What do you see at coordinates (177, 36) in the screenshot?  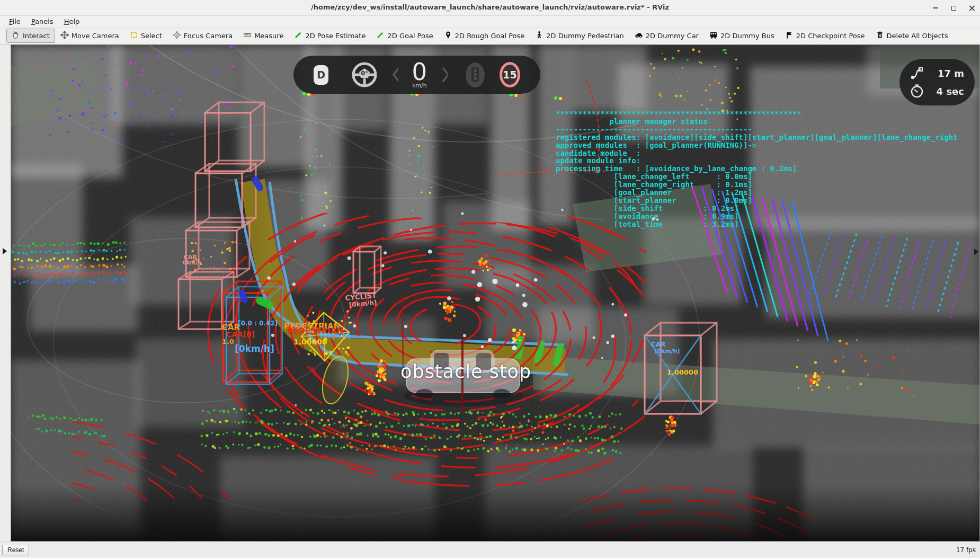 I see `focus-camera-icon` at bounding box center [177, 36].